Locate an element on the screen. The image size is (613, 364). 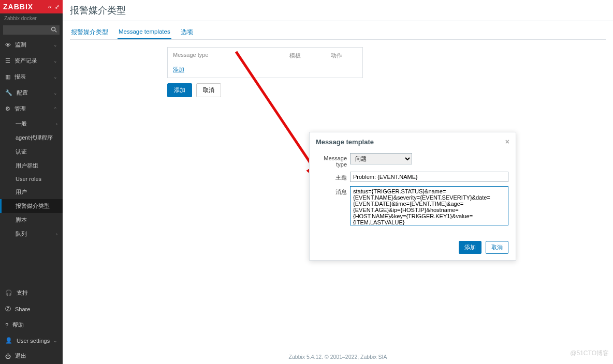
modal-title: Message template is located at coordinates (345, 142).